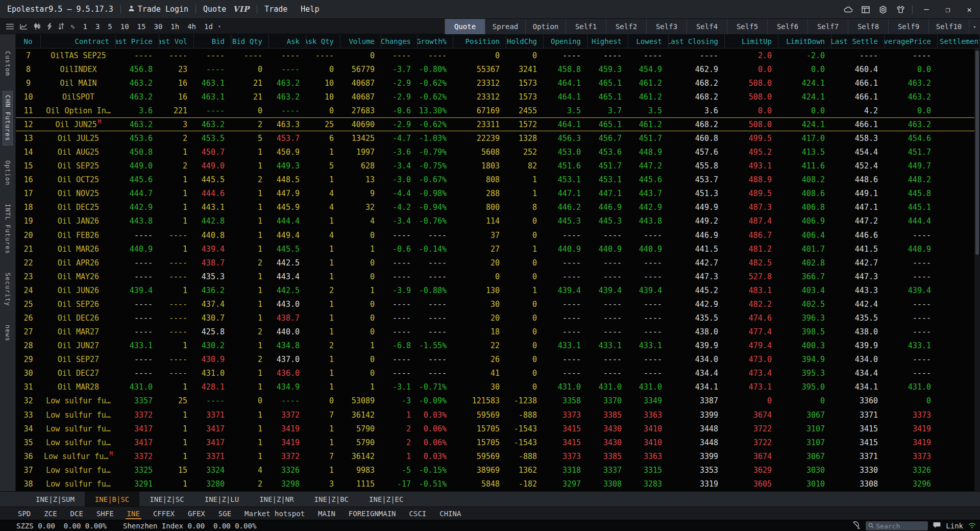 Image resolution: width=980 pixels, height=531 pixels. I want to click on column-header-position: Position, so click(480, 41).